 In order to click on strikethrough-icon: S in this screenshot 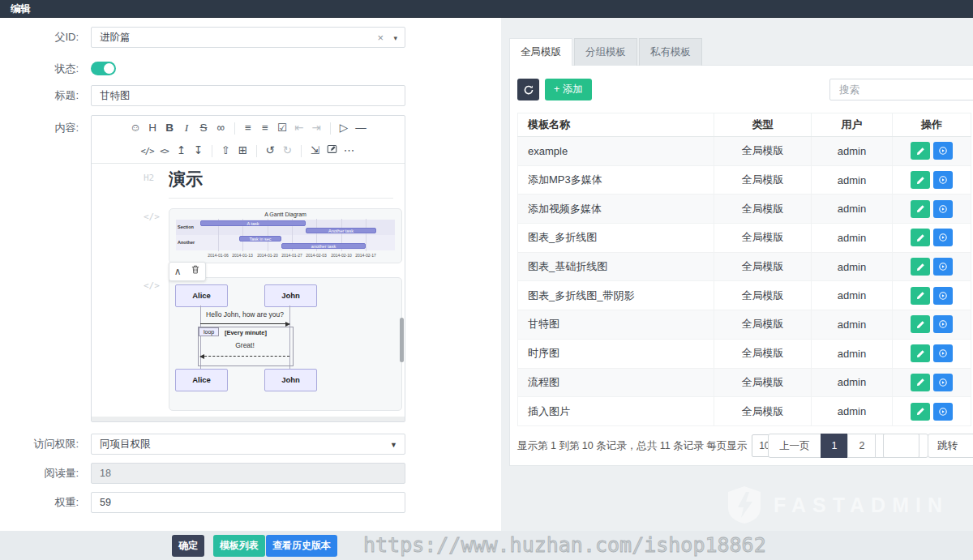, I will do `click(204, 128)`.